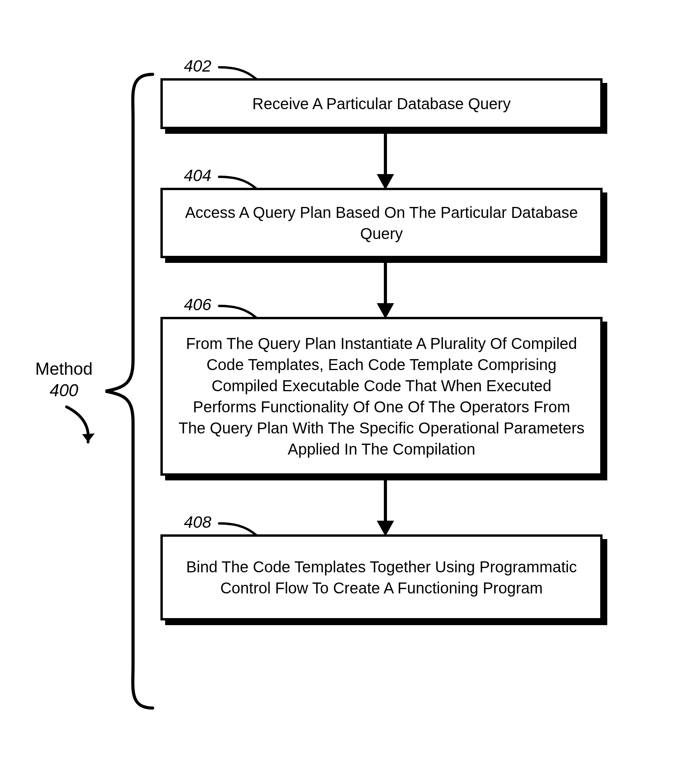 The image size is (700, 782). I want to click on step-number: 404, so click(198, 175).